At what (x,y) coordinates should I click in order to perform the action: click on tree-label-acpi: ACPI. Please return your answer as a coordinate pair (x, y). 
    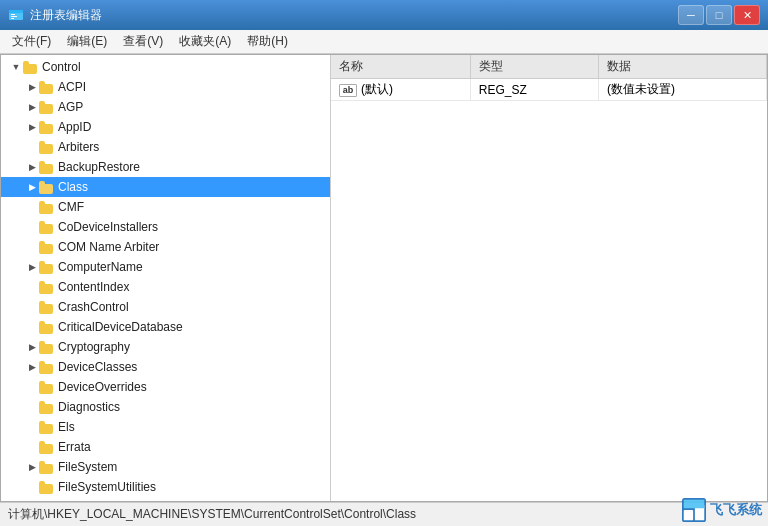
    Looking at the image, I should click on (72, 87).